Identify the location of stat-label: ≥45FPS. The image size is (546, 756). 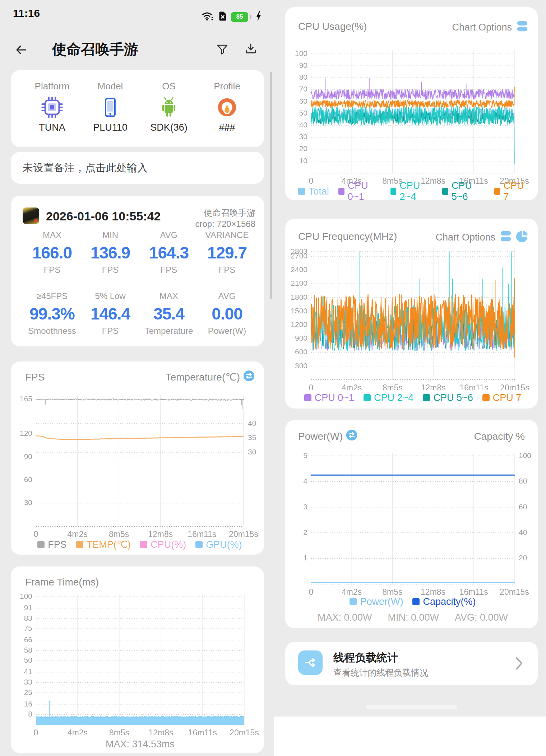
(52, 296).